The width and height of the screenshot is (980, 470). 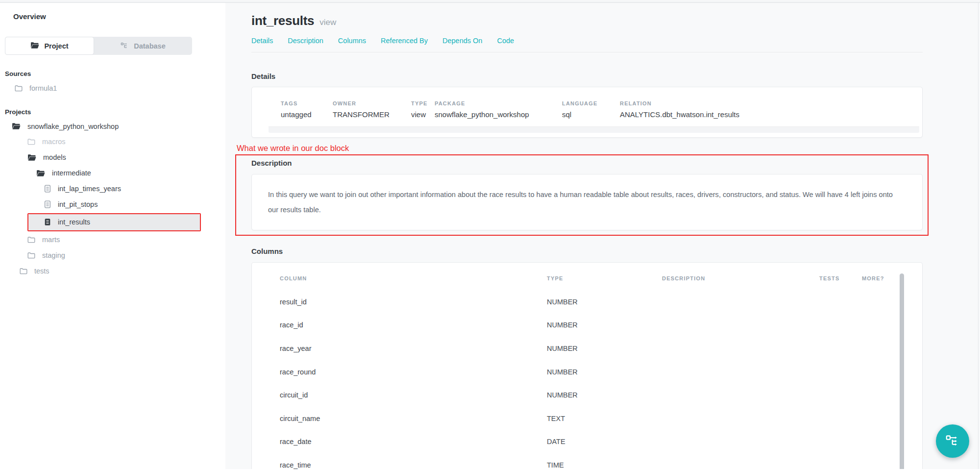 I want to click on tab-columns: Columns, so click(x=352, y=41).